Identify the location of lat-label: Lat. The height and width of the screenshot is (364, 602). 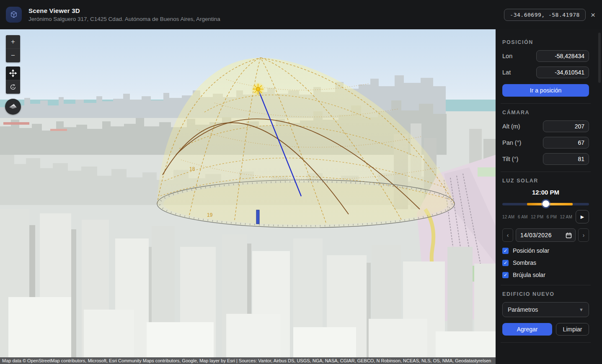
(506, 72).